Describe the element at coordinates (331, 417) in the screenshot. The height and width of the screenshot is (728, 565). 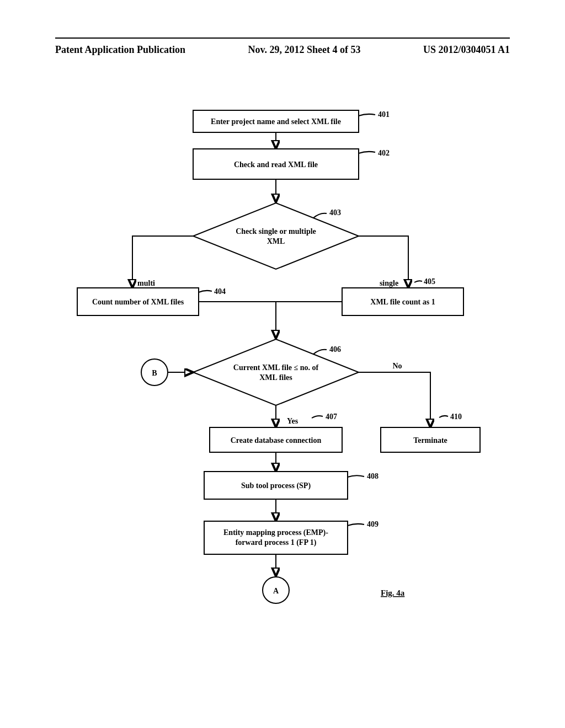
I see `label-407: 407` at that location.